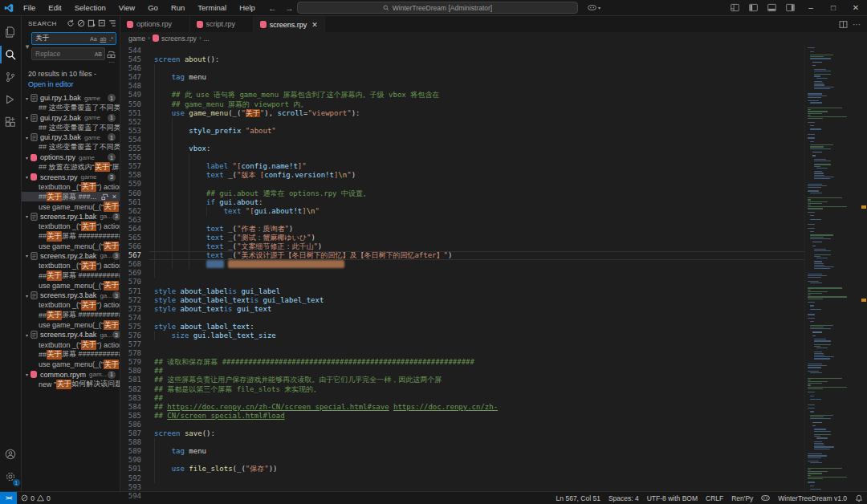  Describe the element at coordinates (98, 55) in the screenshot. I see `preserve-case-icon: AB` at that location.